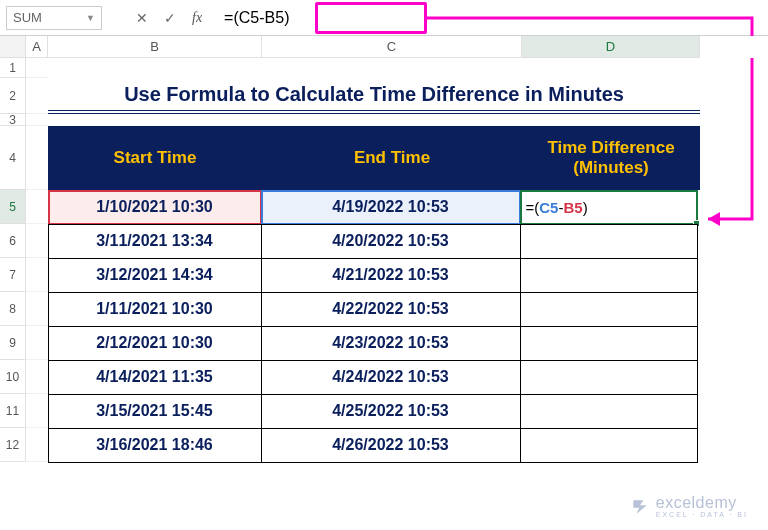 This screenshot has width=768, height=530. What do you see at coordinates (391, 446) in the screenshot?
I see `cell: 4/26/2022 10:53` at bounding box center [391, 446].